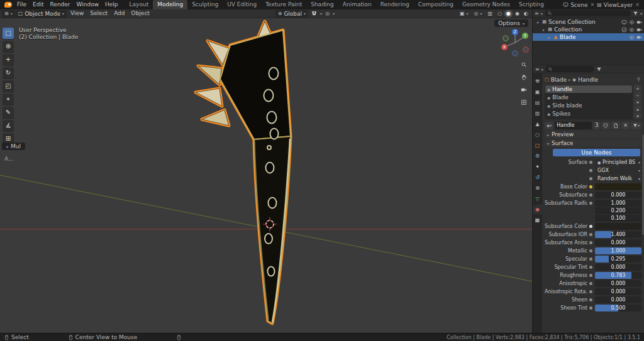 The width and height of the screenshot is (644, 341). Describe the element at coordinates (589, 30) in the screenshot. I see `outliner-row-collection: ▾▤Collection` at that location.